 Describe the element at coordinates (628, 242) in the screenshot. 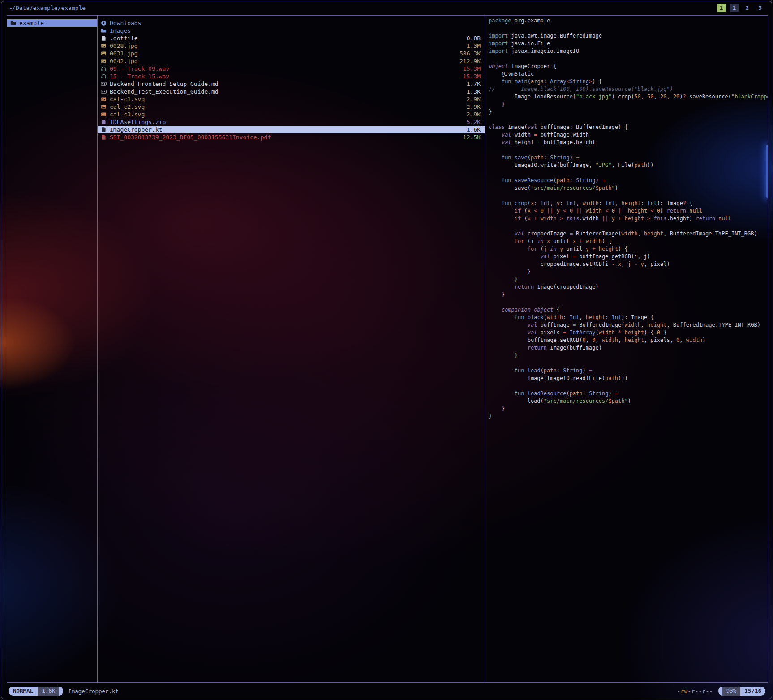

I see `code-line: for (i in x until x + width) {` at that location.